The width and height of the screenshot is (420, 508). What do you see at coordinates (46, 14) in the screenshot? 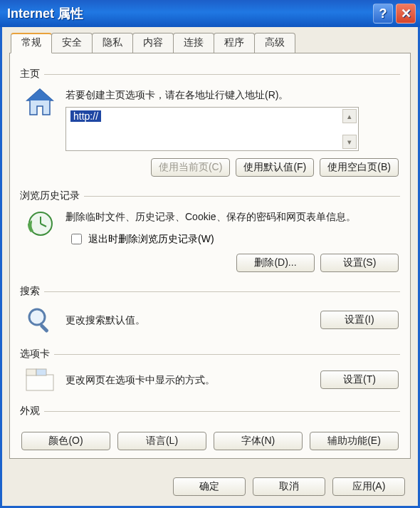
I see `window-title: Internet 属性` at bounding box center [46, 14].